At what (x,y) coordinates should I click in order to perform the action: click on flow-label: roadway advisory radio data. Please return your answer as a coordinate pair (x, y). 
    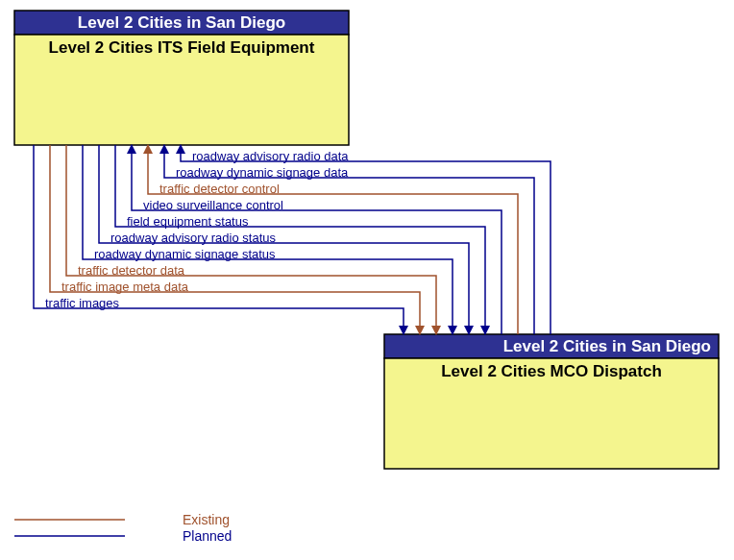
    Looking at the image, I should click on (271, 156).